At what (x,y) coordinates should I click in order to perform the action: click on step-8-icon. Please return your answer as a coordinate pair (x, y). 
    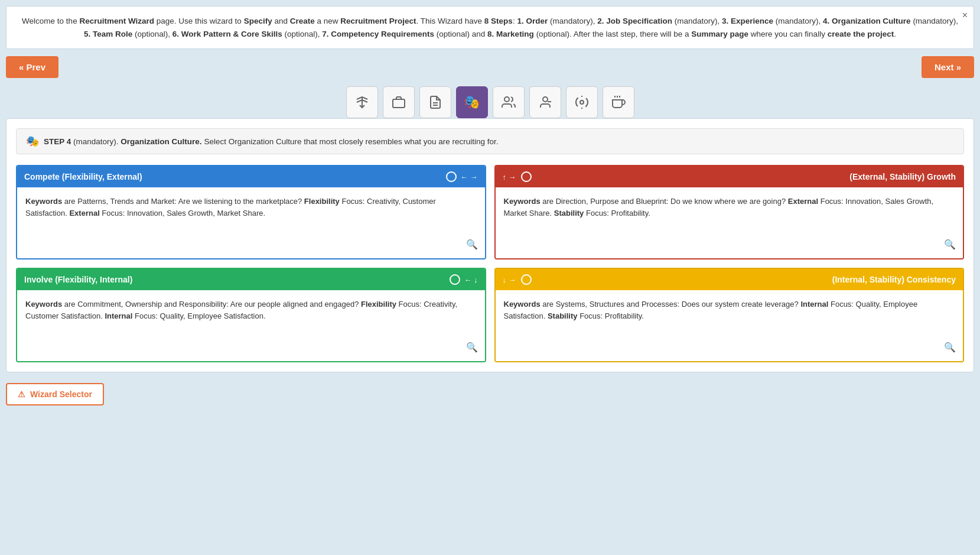
    Looking at the image, I should click on (618, 102).